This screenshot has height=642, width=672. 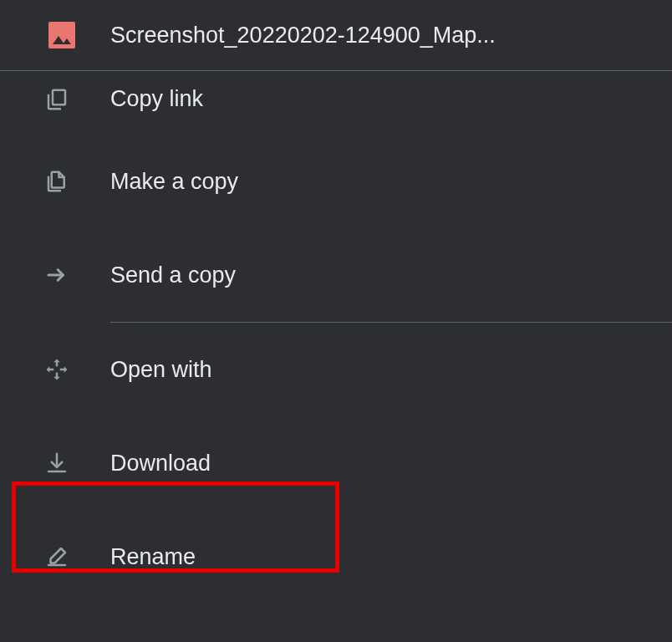 What do you see at coordinates (173, 276) in the screenshot?
I see `send-copy-label: Send a copy` at bounding box center [173, 276].